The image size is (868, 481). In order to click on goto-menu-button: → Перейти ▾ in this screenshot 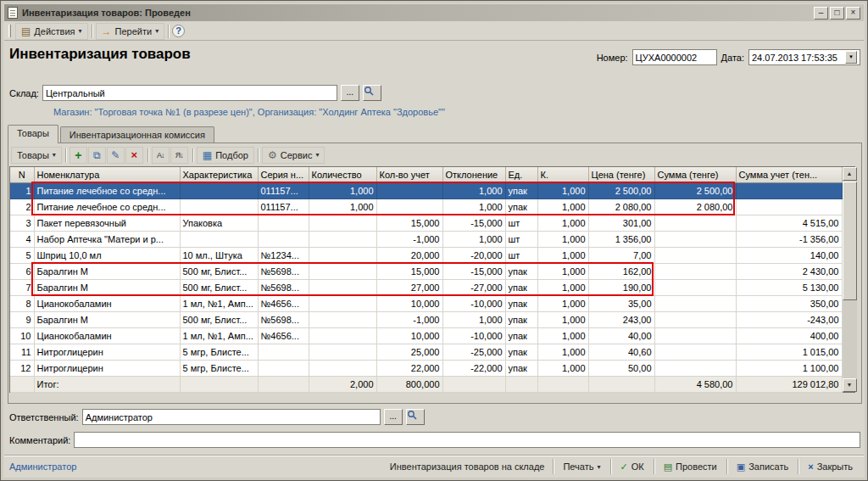, I will do `click(131, 31)`.